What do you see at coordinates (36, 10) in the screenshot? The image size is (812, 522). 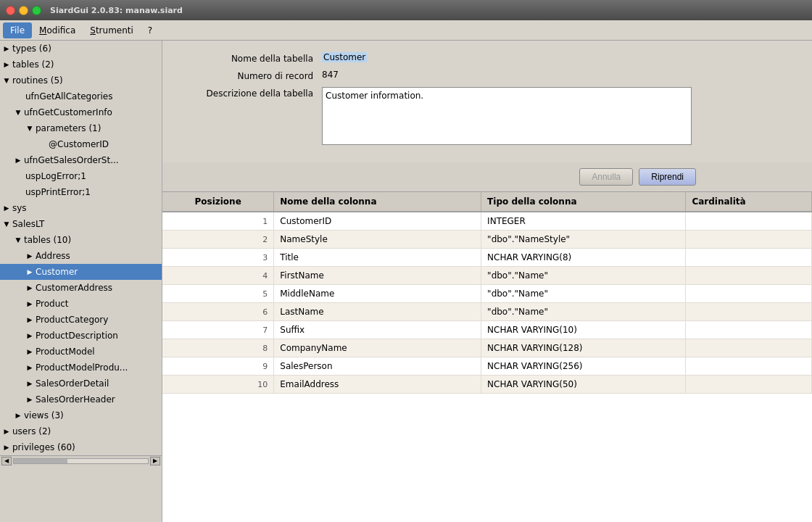 I see `maximize-button` at bounding box center [36, 10].